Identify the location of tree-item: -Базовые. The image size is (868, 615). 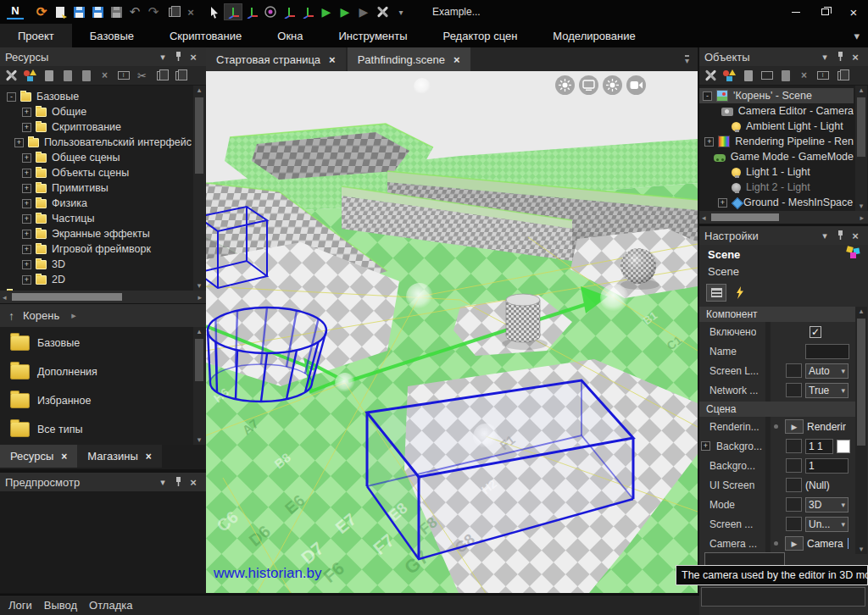
(96, 97).